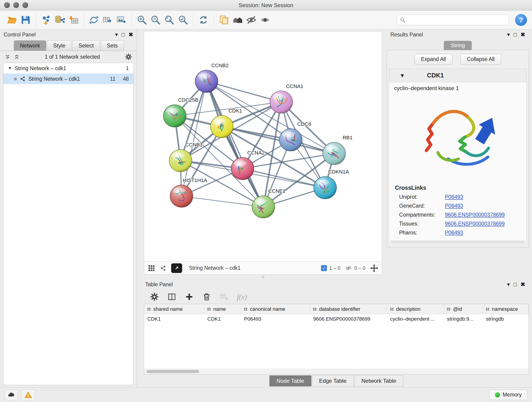 This screenshot has width=532, height=402. I want to click on tab-style: Style, so click(59, 46).